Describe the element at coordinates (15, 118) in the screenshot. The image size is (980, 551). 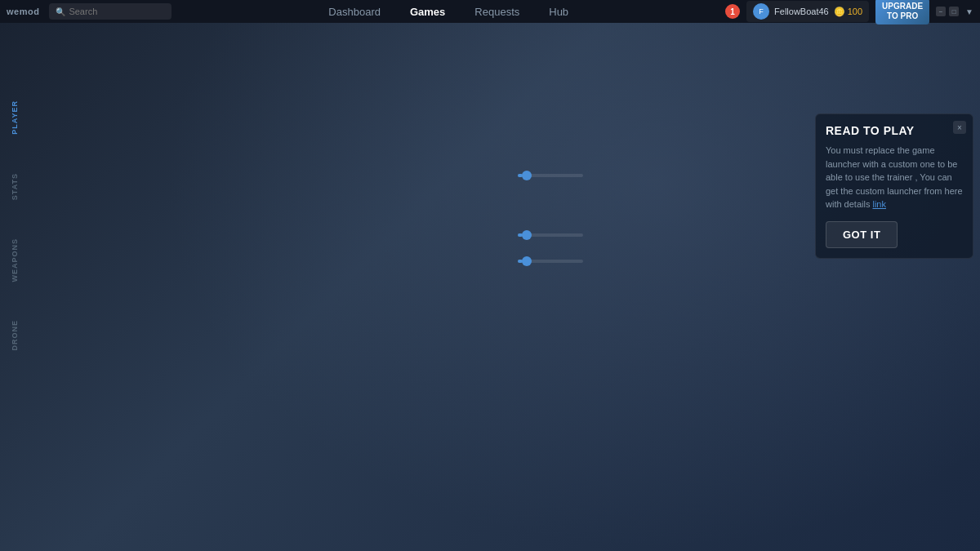
I see `sidebar-label-player: PLAYER` at that location.